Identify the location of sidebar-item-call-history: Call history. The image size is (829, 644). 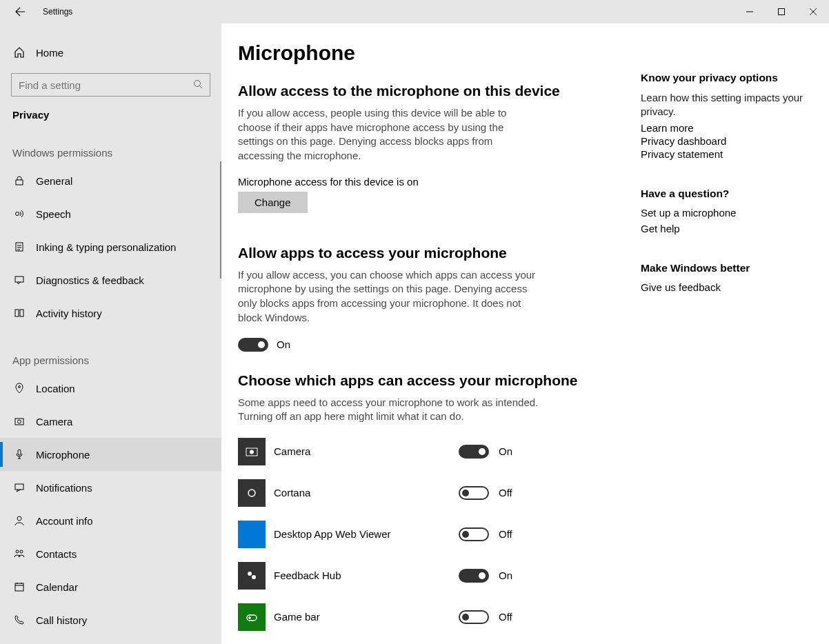
(110, 620).